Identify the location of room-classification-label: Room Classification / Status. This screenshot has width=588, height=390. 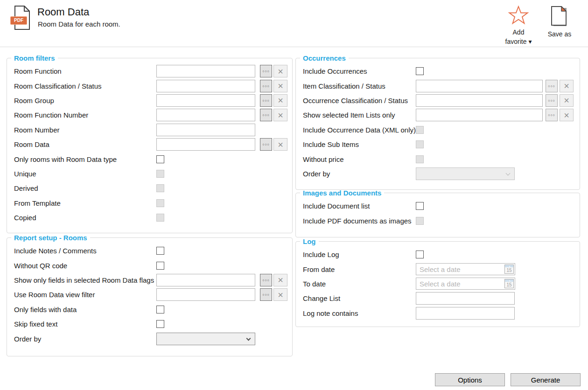
(85, 86).